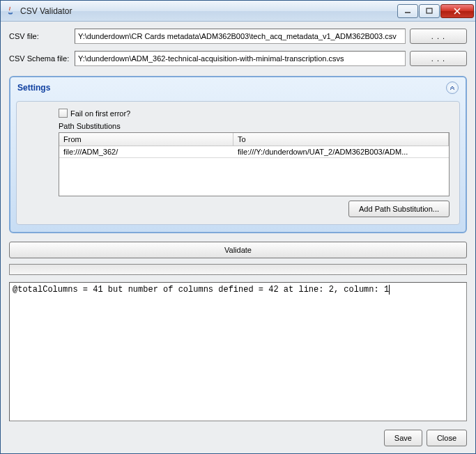 This screenshot has width=476, height=454. What do you see at coordinates (40, 58) in the screenshot?
I see `schema-file-label: CSV Schema file:` at bounding box center [40, 58].